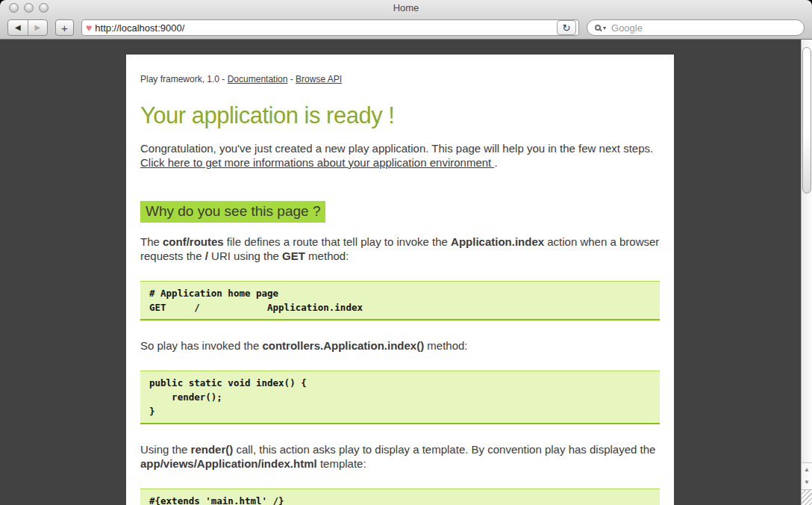 The width and height of the screenshot is (812, 505). I want to click on forward-icon: ▶, so click(37, 27).